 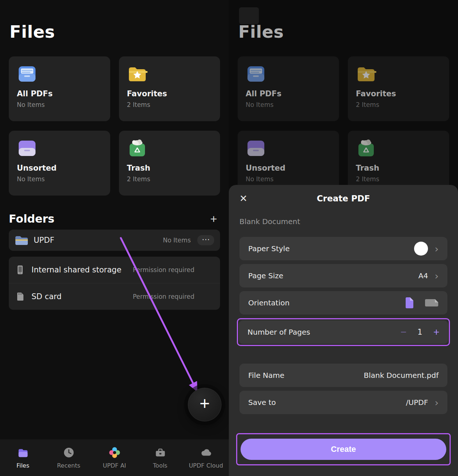 I want to click on create-fab-button: +, so click(x=205, y=405).